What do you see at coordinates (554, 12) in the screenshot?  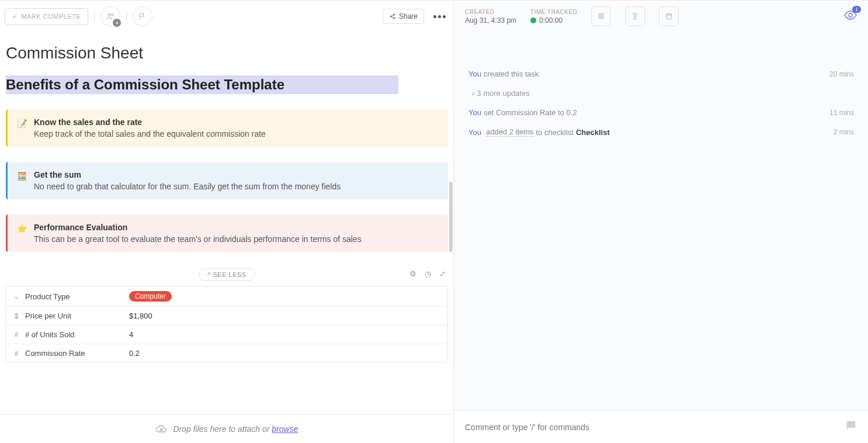 I see `time-tracked-label: TIME TRACKED` at bounding box center [554, 12].